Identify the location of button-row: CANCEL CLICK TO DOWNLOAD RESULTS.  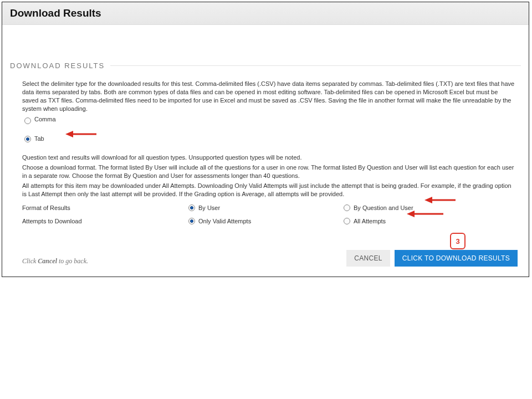
(432, 258).